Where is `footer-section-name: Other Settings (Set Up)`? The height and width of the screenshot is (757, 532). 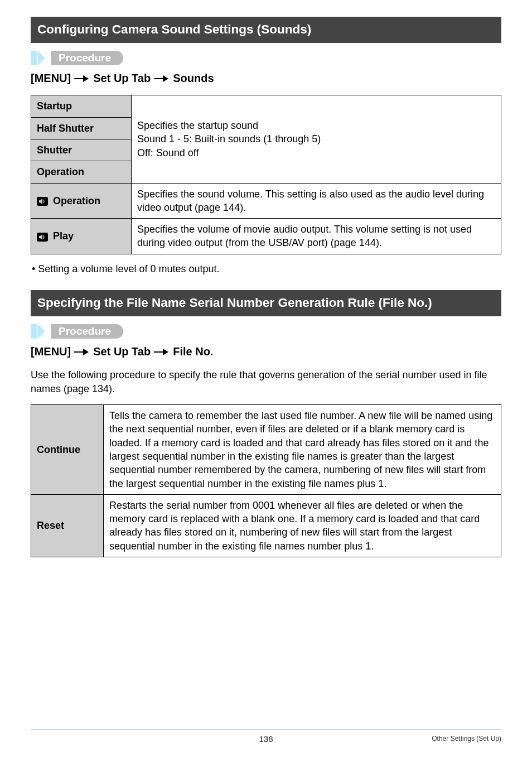
footer-section-name: Other Settings (Set Up) is located at coordinates (466, 739).